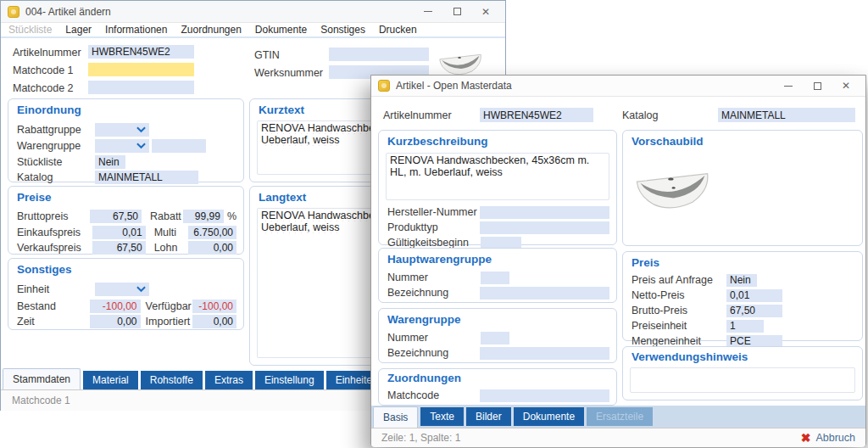 This screenshot has height=448, width=868. Describe the element at coordinates (619, 87) in the screenshot. I see `titlebar: Artikel - Open Masterdata ✕` at that location.